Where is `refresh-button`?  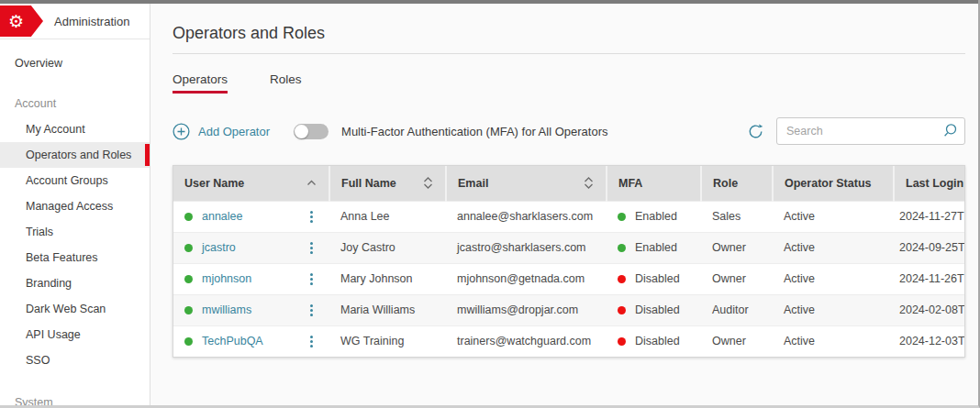
refresh-button is located at coordinates (756, 132).